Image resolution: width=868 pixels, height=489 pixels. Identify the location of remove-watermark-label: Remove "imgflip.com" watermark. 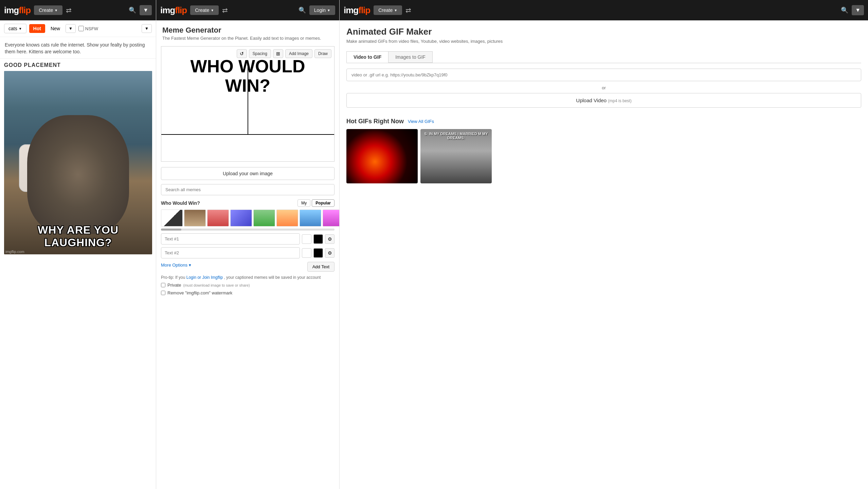
(200, 293).